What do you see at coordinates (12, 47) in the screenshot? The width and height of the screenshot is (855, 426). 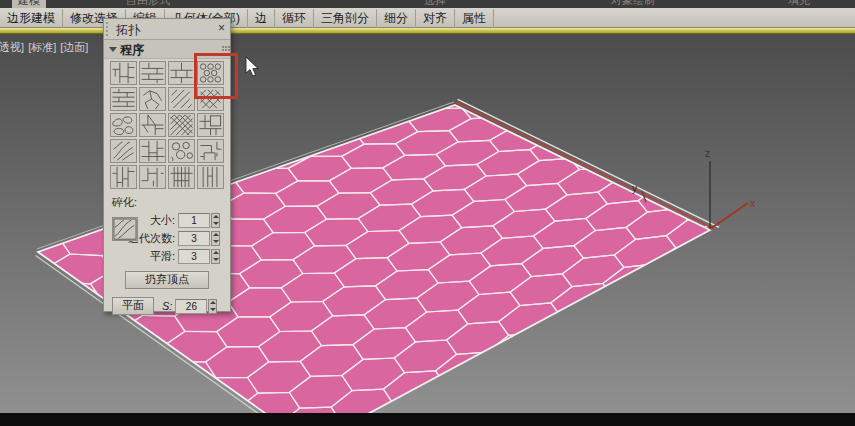 I see `viewport-label-perspective: [透视]` at bounding box center [12, 47].